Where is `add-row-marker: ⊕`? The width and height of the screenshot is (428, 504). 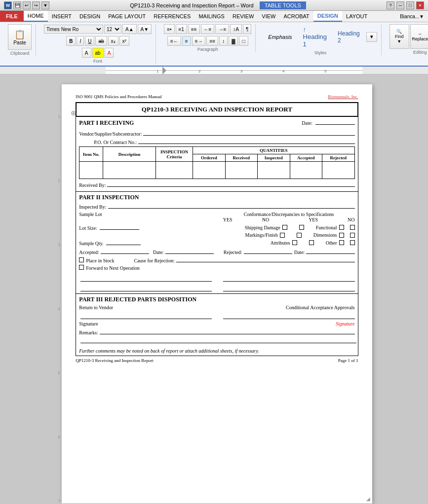 add-row-marker: ⊕ is located at coordinates (74, 113).